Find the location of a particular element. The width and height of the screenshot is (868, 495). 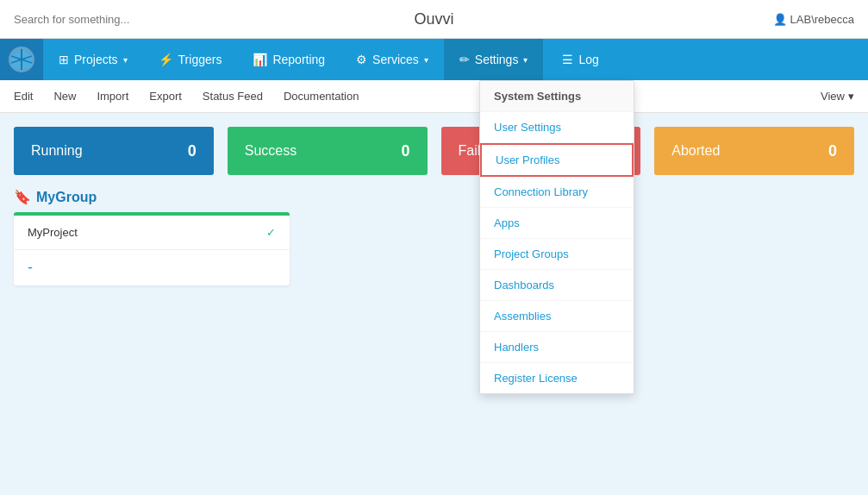

project-add: - is located at coordinates (152, 267).